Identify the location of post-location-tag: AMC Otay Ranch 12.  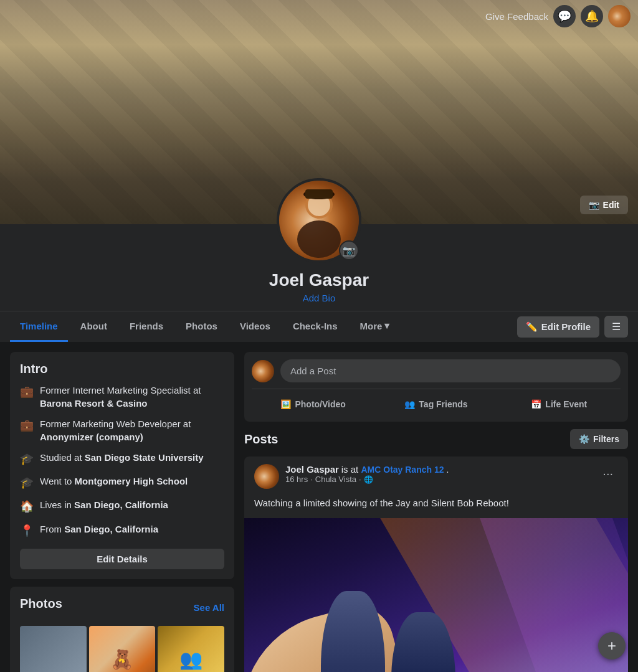
(402, 470).